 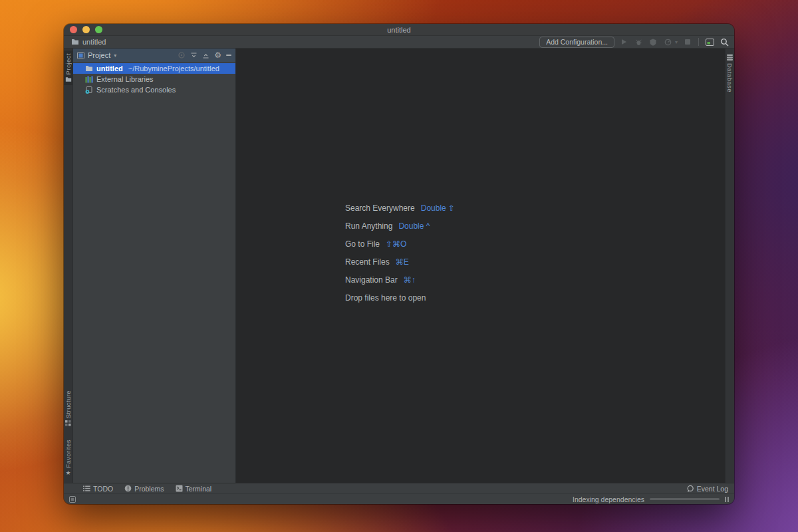 What do you see at coordinates (72, 499) in the screenshot?
I see `toolwindow-switcher-icon` at bounding box center [72, 499].